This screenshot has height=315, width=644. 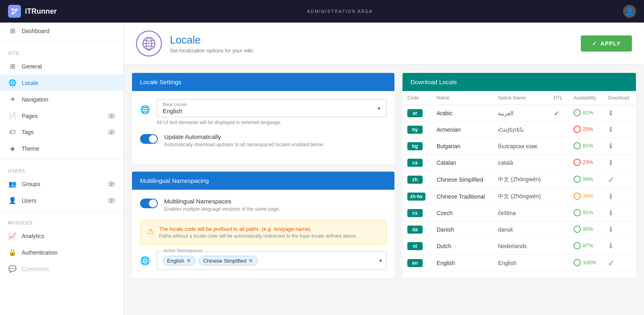 What do you see at coordinates (189, 261) in the screenshot?
I see `namespace-tag-en-close: ✕` at bounding box center [189, 261].